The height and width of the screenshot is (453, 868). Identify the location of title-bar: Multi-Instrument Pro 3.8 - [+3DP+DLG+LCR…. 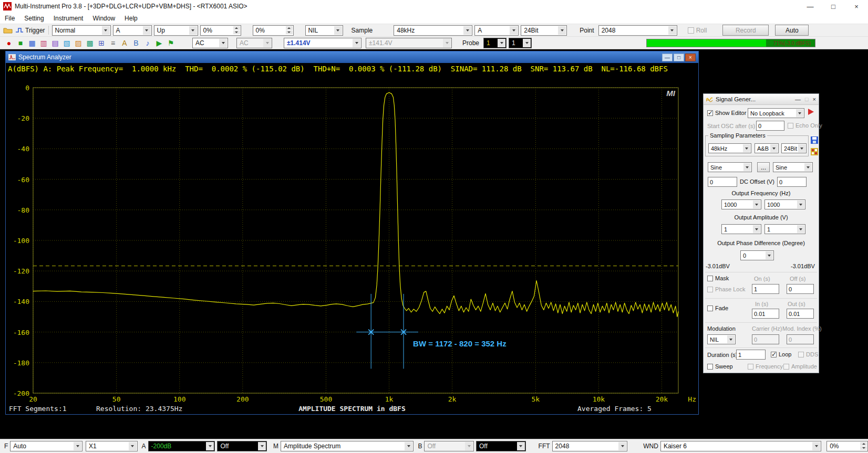
(434, 6).